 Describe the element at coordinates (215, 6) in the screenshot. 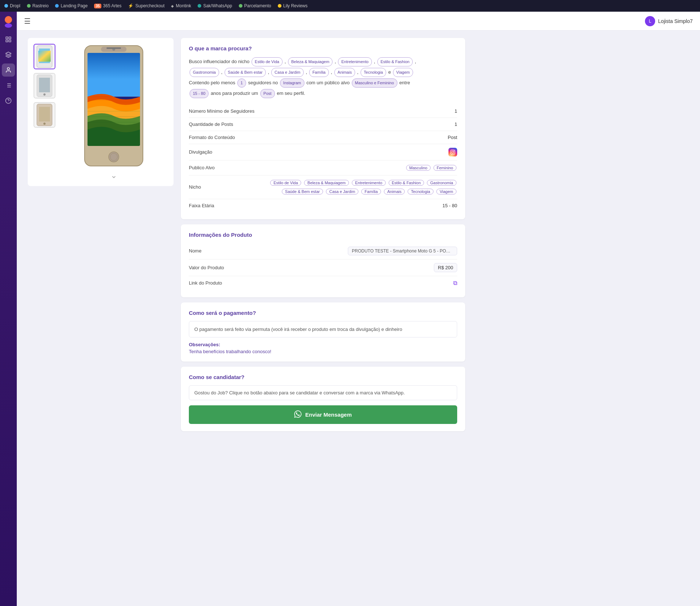

I see `tab-sak: Sak/WhatsApp` at that location.